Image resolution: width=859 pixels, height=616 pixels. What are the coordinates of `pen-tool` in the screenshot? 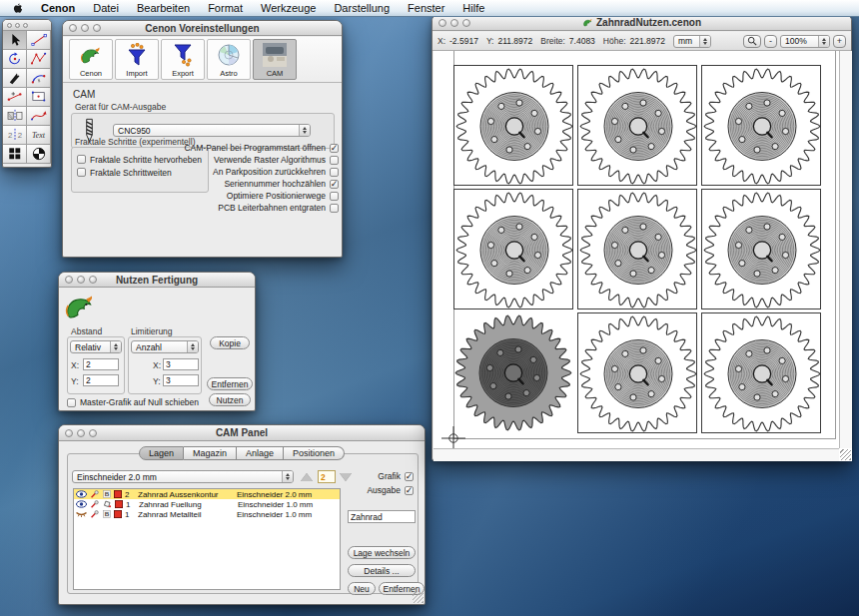 It's located at (15, 78).